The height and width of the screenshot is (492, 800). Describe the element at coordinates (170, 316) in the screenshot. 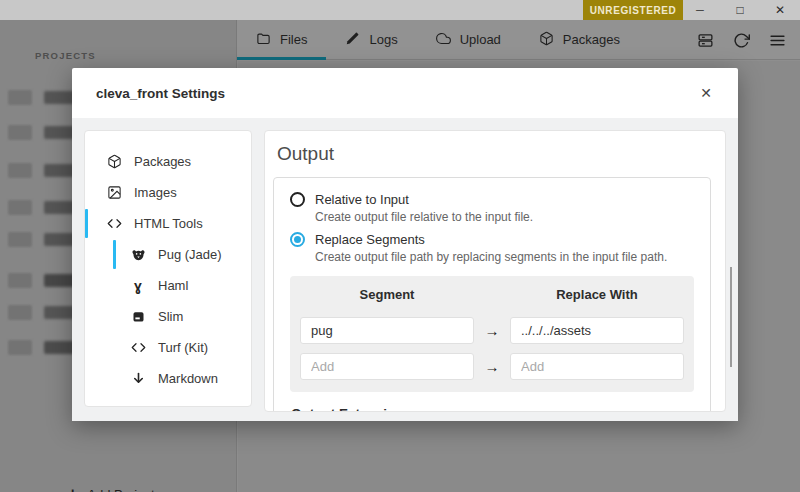

I see `nav-label: Slim` at that location.